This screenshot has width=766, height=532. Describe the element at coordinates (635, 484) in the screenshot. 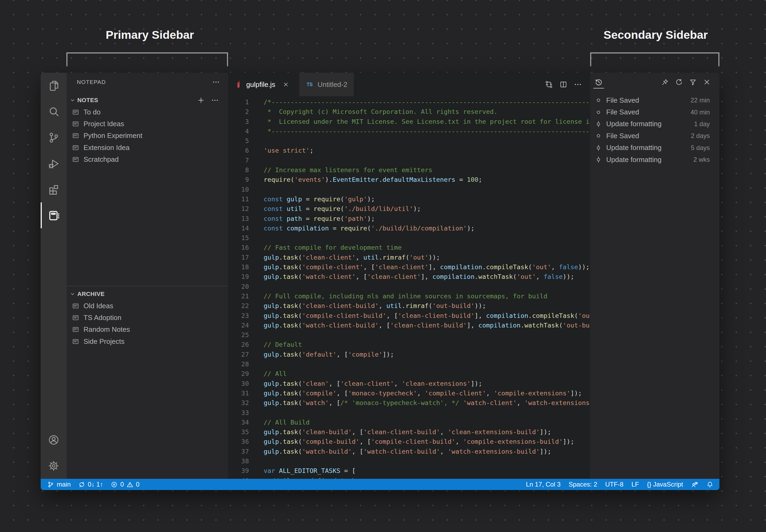

I see `status-eol: LF` at that location.